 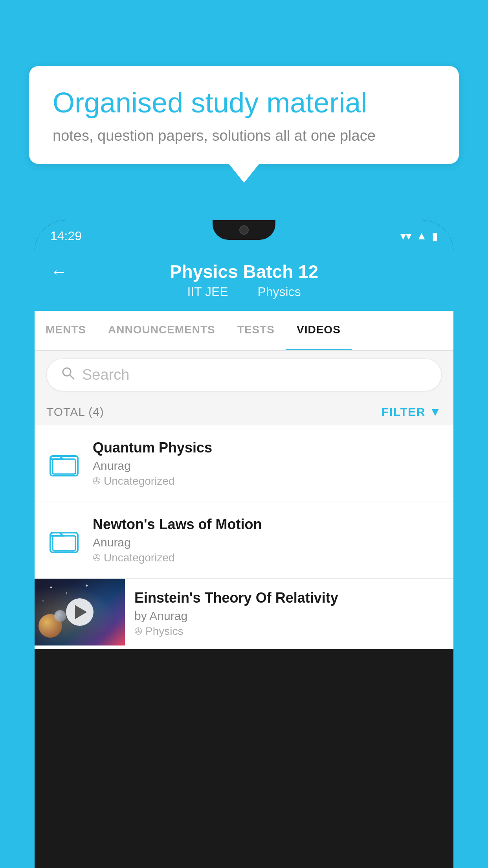 What do you see at coordinates (267, 466) in the screenshot?
I see `quantum-author: Anurag` at bounding box center [267, 466].